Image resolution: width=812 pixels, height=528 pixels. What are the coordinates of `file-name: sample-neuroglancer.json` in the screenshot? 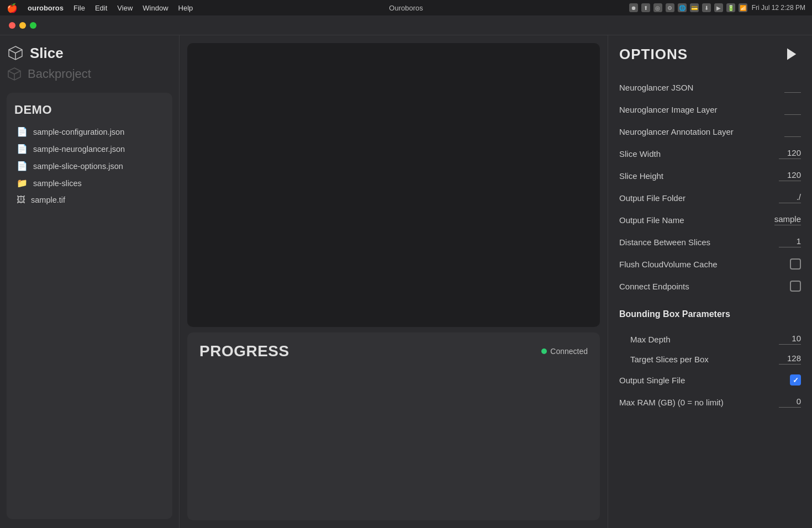 It's located at (79, 149).